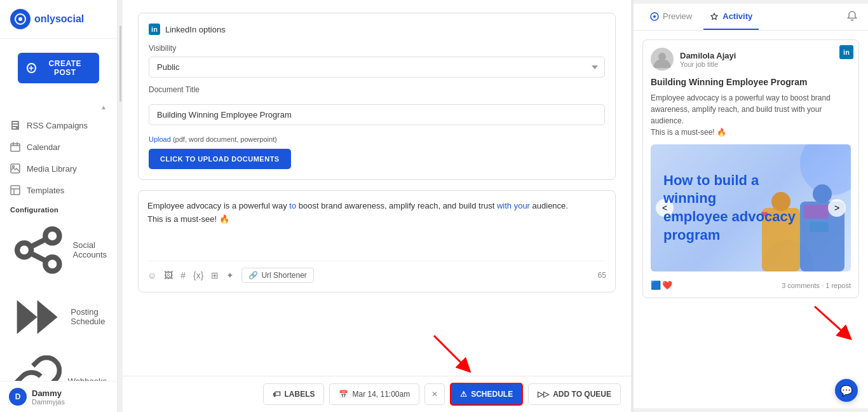  I want to click on post-text-area: Employee advocacy is a powerful way to b…, so click(377, 225).